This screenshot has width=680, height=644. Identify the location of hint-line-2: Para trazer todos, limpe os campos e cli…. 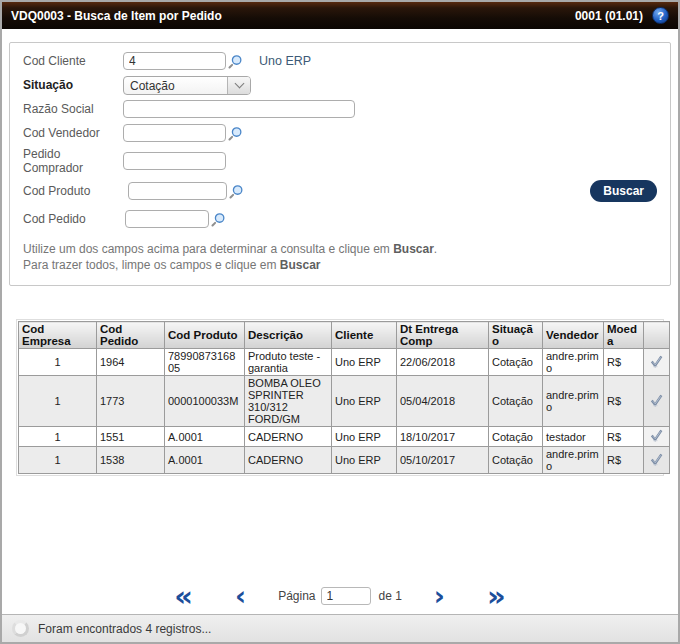
(340, 265).